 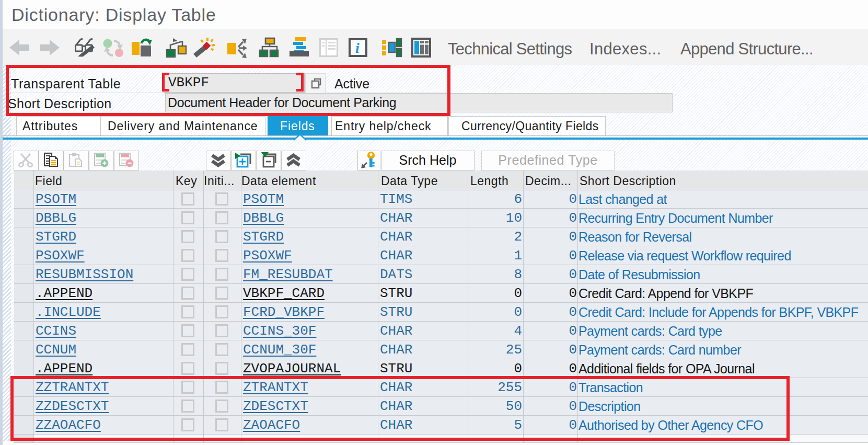 What do you see at coordinates (357, 48) in the screenshot?
I see `svg-text: i` at bounding box center [357, 48].